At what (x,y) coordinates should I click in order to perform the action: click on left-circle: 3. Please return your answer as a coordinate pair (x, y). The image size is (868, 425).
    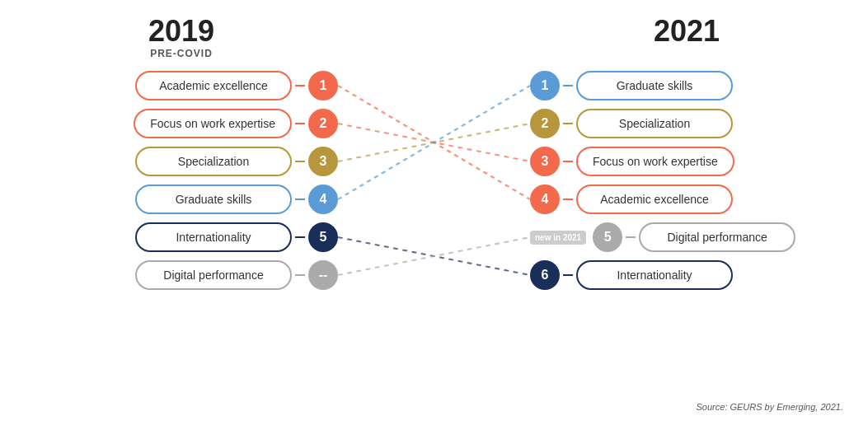
    Looking at the image, I should click on (323, 161).